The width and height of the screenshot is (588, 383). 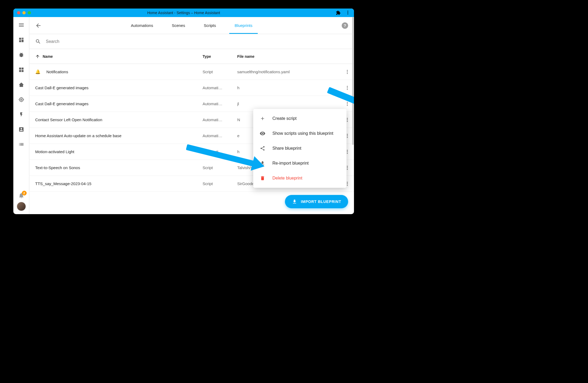 I want to click on tab-blueprints: Blueprints, so click(x=244, y=26).